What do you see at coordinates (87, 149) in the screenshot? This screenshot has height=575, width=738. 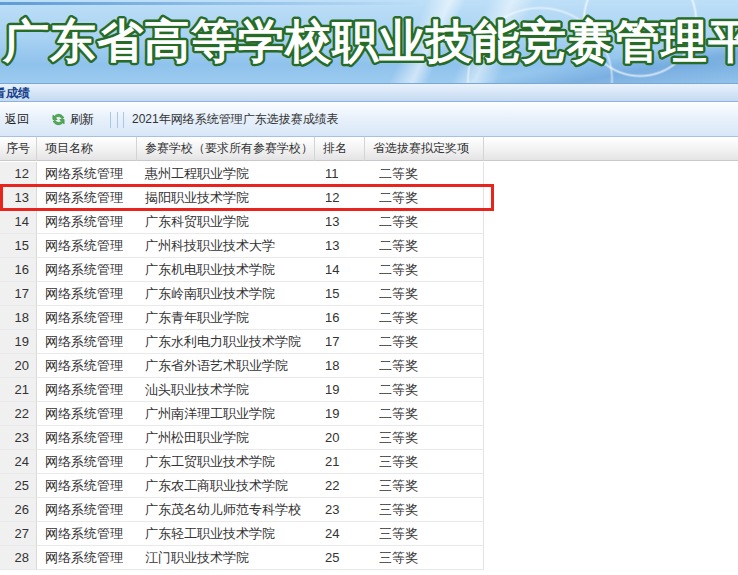 I see `header-col-project: 项目名称` at bounding box center [87, 149].